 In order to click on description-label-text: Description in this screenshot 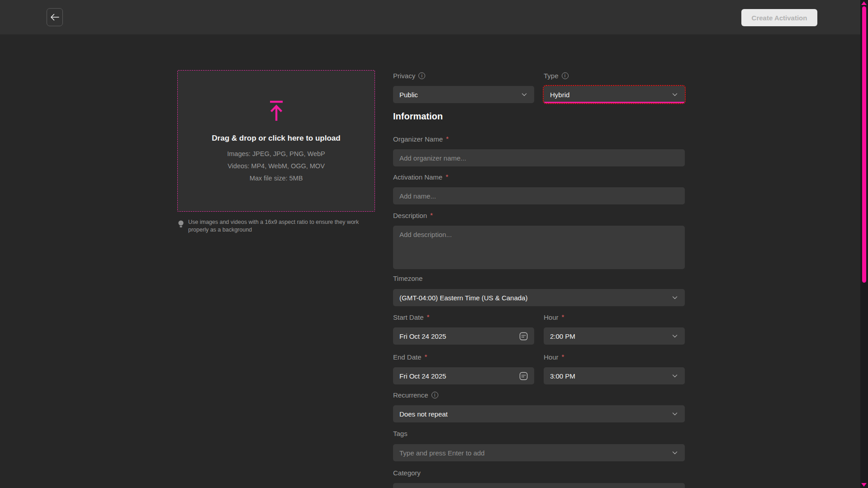, I will do `click(410, 215)`.